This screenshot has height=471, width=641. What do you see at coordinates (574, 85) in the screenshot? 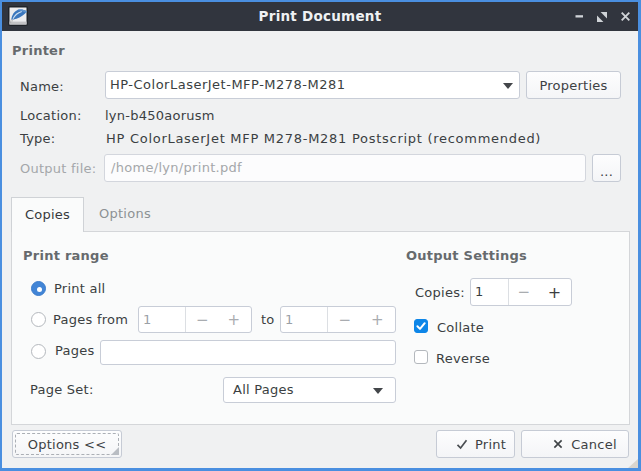
I see `properties-button: Properties` at bounding box center [574, 85].